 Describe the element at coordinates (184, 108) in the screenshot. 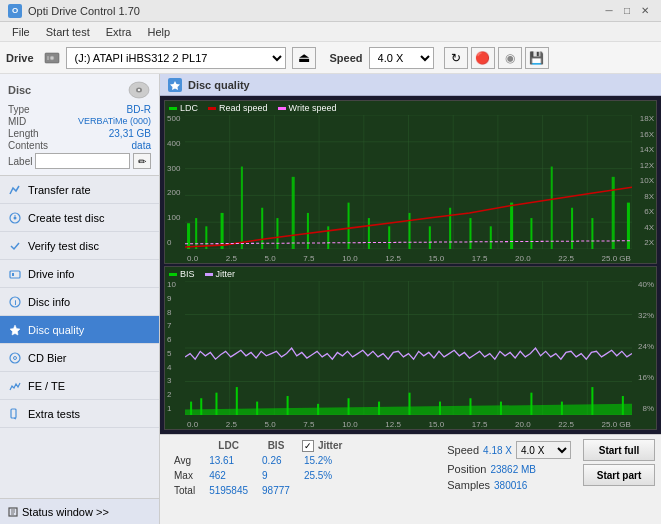

I see `legend-ldc: LDC` at that location.